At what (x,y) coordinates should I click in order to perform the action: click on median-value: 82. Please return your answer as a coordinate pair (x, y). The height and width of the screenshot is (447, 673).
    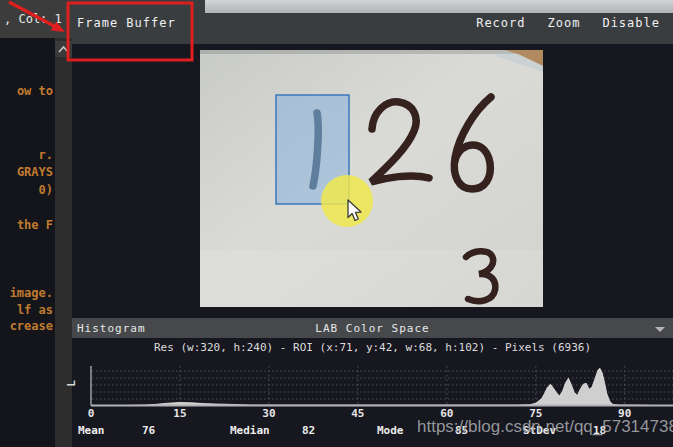
    Looking at the image, I should click on (308, 430).